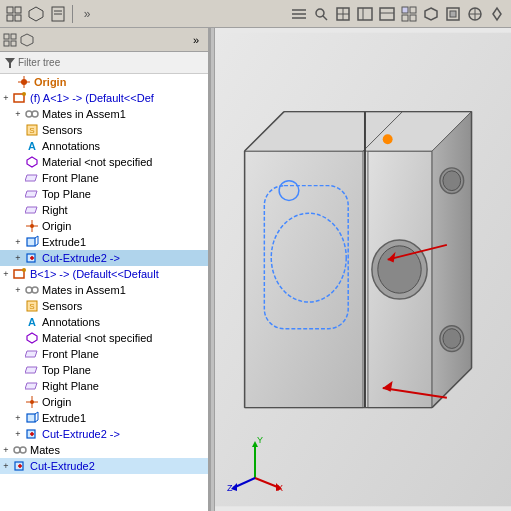  What do you see at coordinates (18, 418) in the screenshot?
I see `expand-extrude1-b: +` at bounding box center [18, 418].